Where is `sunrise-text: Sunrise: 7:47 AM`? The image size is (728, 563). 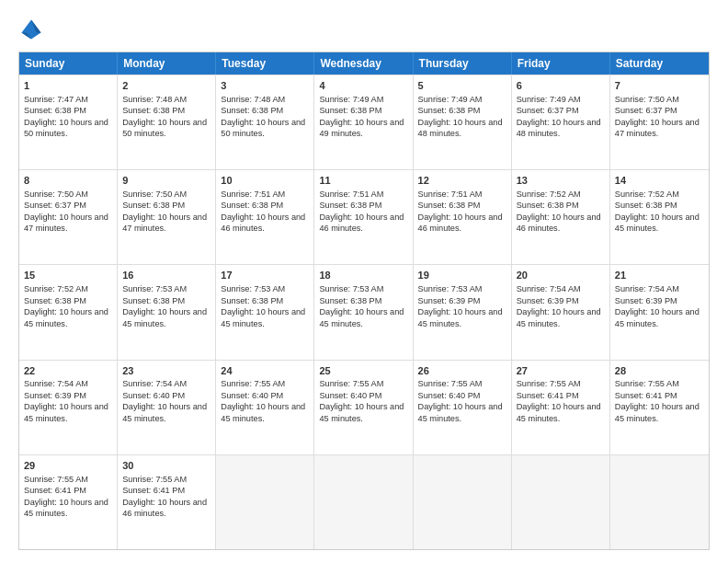
sunrise-text: Sunrise: 7:47 AM is located at coordinates (56, 99).